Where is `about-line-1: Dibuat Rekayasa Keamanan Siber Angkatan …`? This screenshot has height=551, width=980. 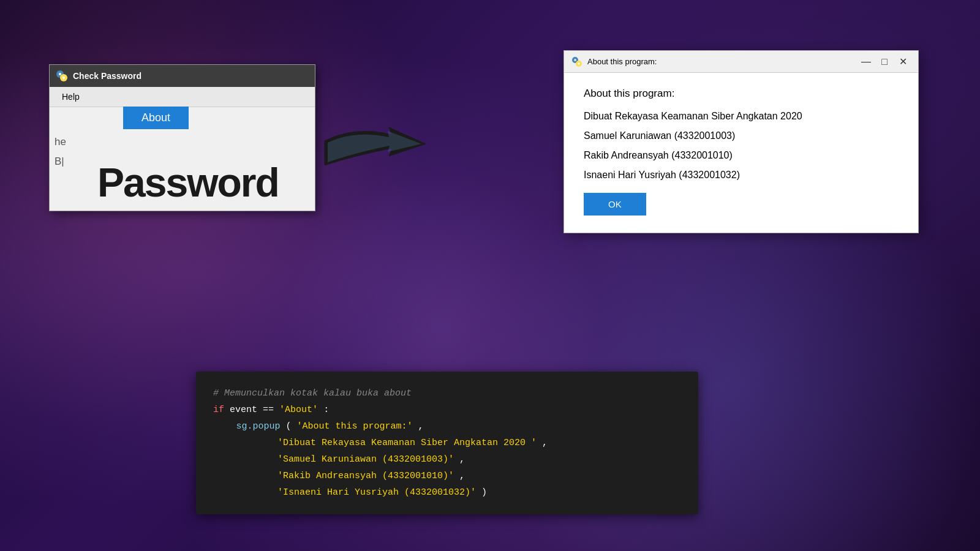
about-line-1: Dibuat Rekayasa Keamanan Siber Angkatan … is located at coordinates (741, 116).